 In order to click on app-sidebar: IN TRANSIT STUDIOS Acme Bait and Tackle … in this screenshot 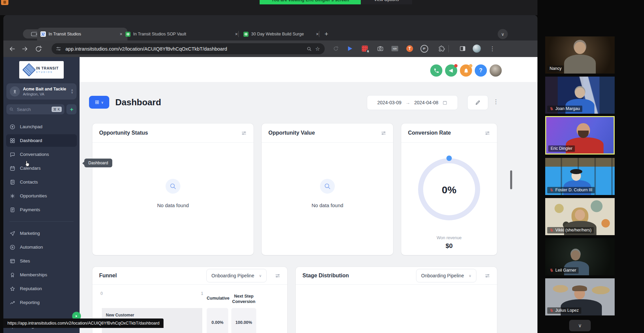, I will do `click(41, 195)`.